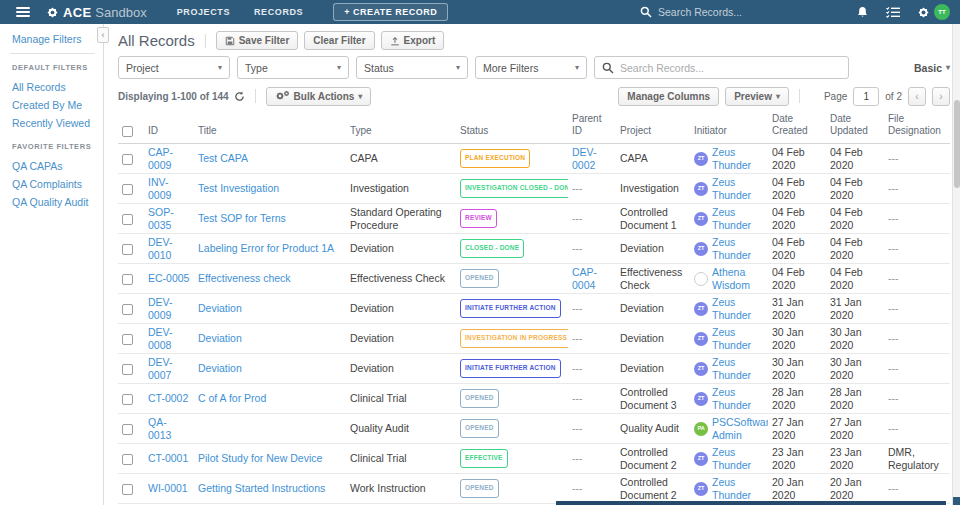  What do you see at coordinates (352, 68) in the screenshot?
I see `filter-dropdowns: Project▾Type▾Status▾More Filters▾` at bounding box center [352, 68].